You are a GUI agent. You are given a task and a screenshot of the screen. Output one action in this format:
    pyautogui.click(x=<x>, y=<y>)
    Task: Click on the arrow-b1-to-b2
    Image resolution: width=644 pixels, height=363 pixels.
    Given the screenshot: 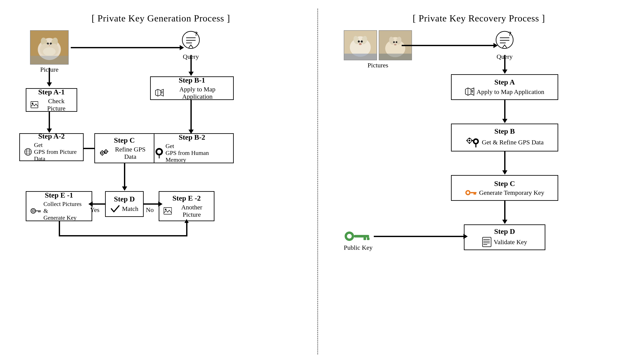 What is the action you would take?
    pyautogui.click(x=191, y=115)
    